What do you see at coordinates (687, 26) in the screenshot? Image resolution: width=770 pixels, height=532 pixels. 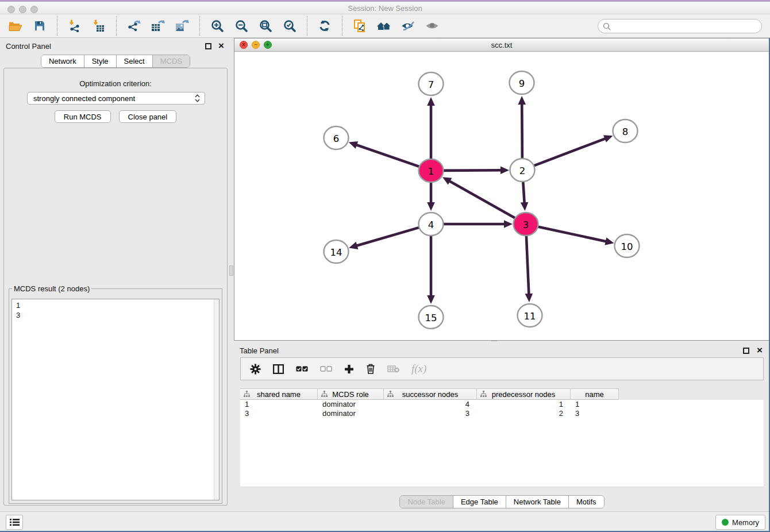 I see `search-input` at bounding box center [687, 26].